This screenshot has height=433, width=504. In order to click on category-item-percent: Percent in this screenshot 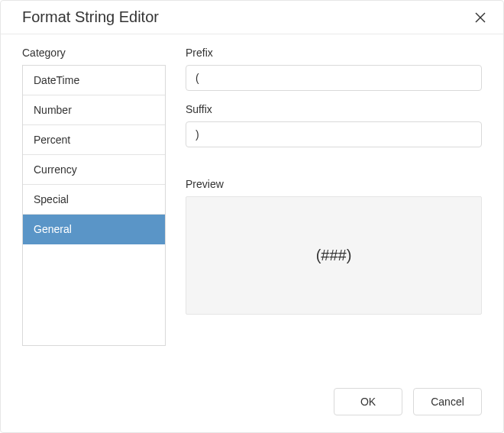, I will do `click(94, 141)`.